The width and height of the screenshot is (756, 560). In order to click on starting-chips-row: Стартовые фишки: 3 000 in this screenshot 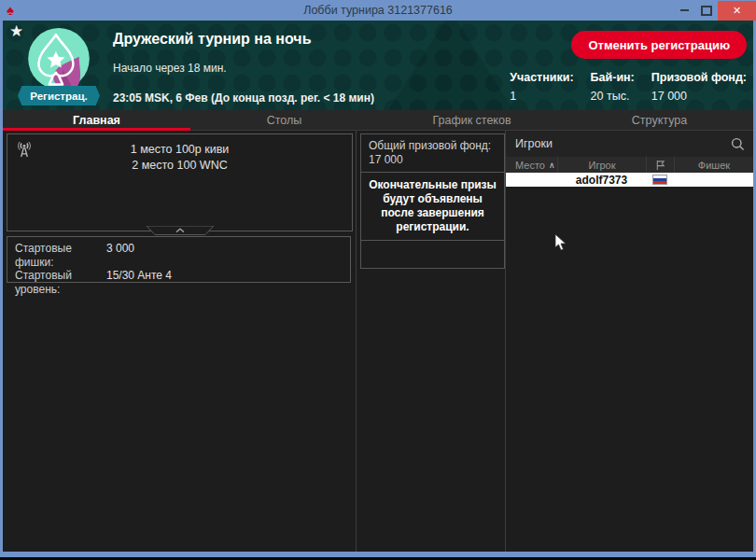, I will do `click(179, 256)`.